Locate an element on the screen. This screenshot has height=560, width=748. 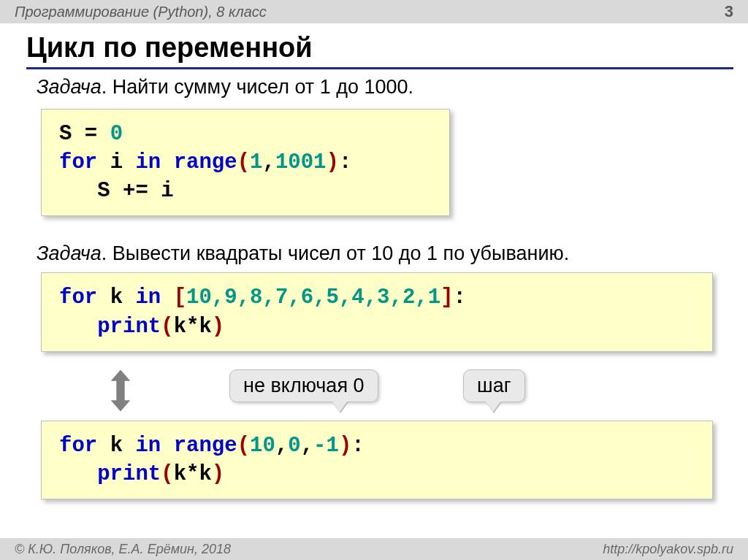
code3-indent is located at coordinates (78, 475).